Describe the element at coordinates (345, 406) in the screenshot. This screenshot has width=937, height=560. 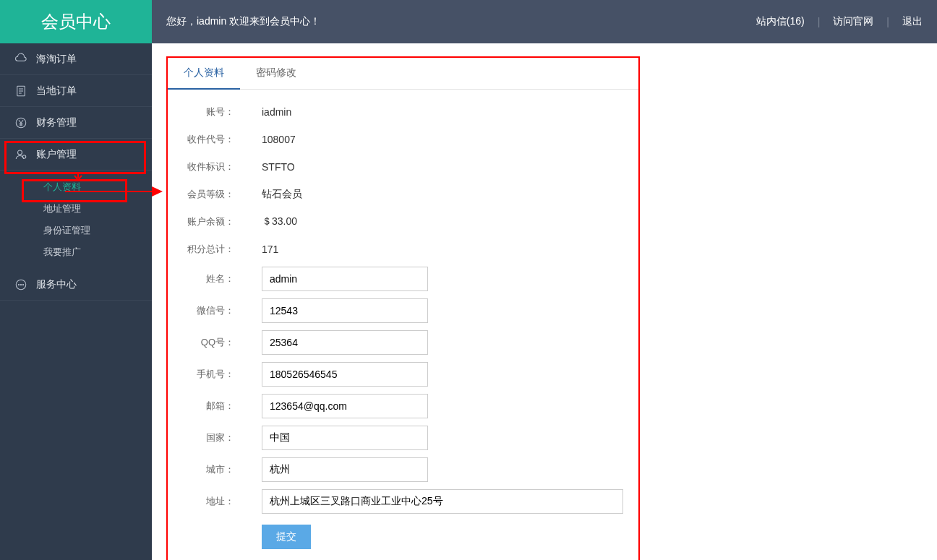
I see `input-email` at that location.